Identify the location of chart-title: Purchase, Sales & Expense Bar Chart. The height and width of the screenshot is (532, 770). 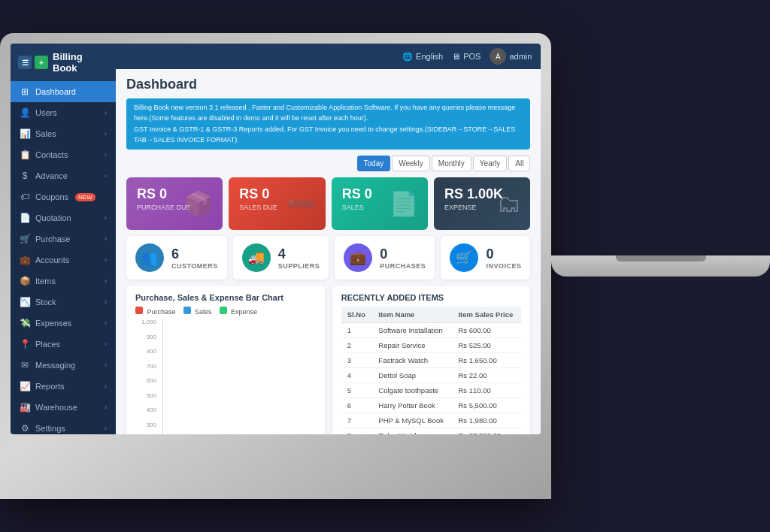
(226, 298).